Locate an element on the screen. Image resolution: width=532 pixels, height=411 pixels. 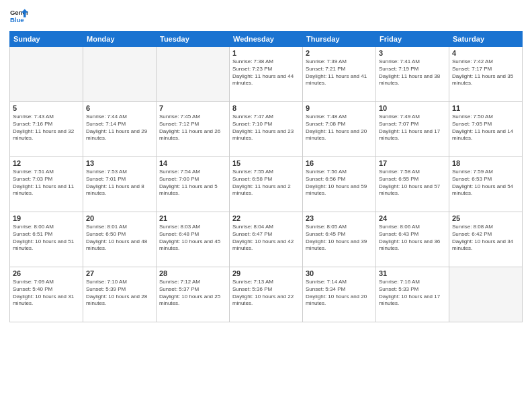
day-info: Sunrise: 7:45 AM Sunset: 7:12 PM Dayligh… is located at coordinates (193, 128).